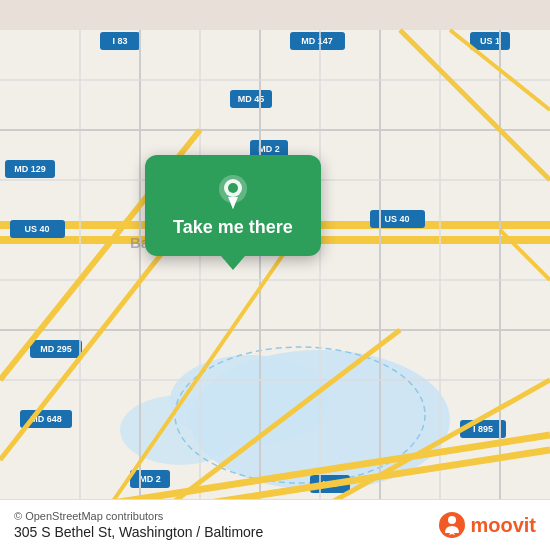  I want to click on address-text: 305 S Bethel St, Washington / Baltimore, so click(138, 532).